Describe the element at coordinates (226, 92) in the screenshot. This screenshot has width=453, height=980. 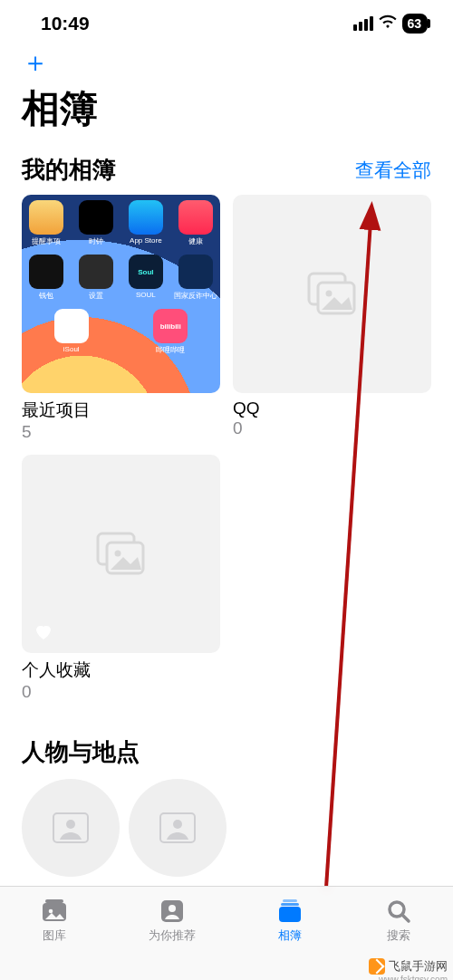
I see `header: ＋ 相簿` at that location.